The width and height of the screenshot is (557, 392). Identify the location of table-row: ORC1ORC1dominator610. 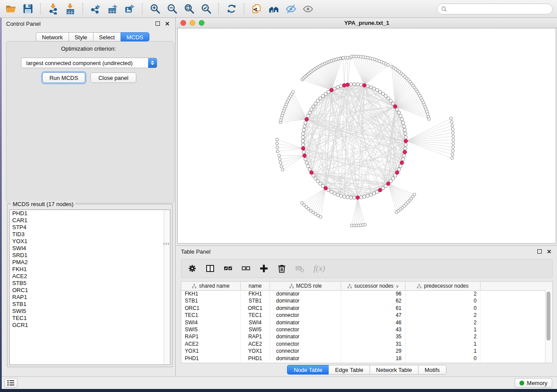
(363, 308).